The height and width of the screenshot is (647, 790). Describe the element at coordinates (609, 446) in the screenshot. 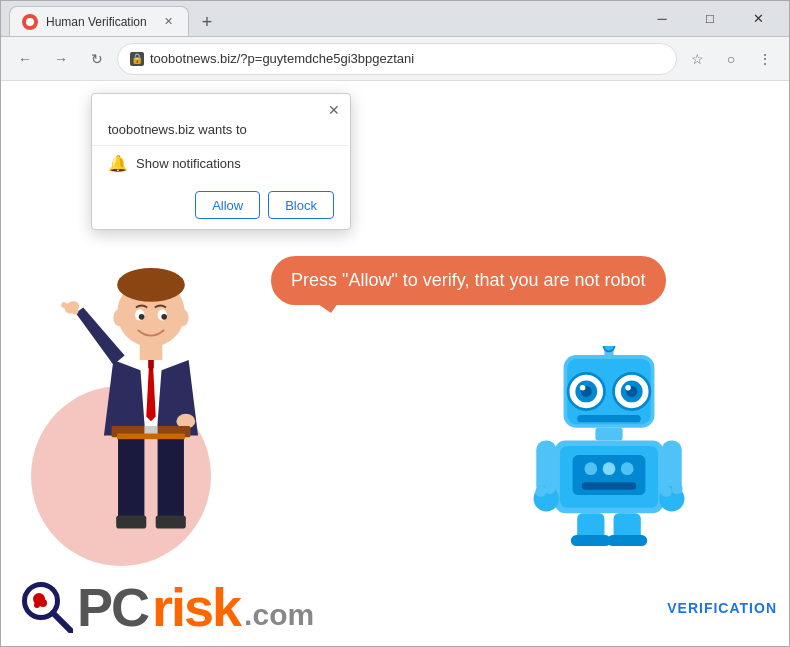

I see `robot-figure` at that location.